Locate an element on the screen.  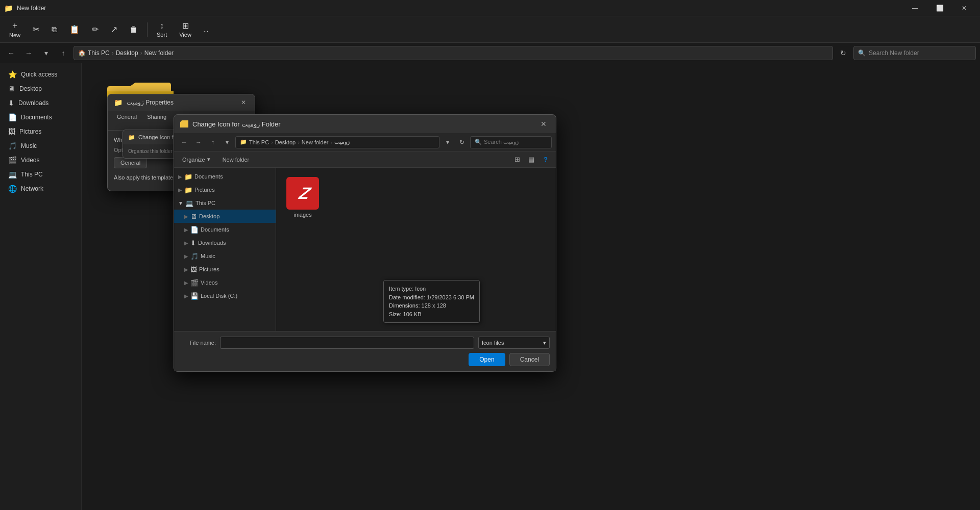
copy-button: ⧉ is located at coordinates (54, 30).